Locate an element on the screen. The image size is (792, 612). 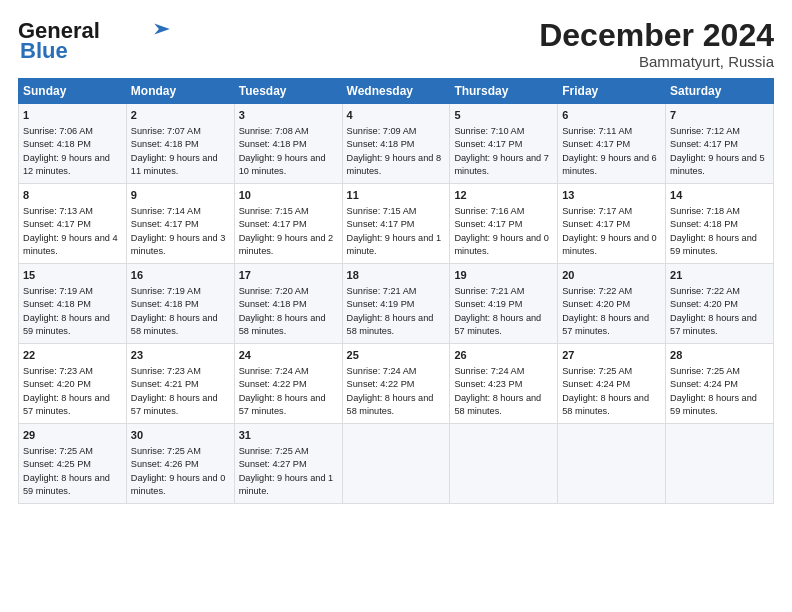
header-saturday: Saturday is located at coordinates (720, 92).